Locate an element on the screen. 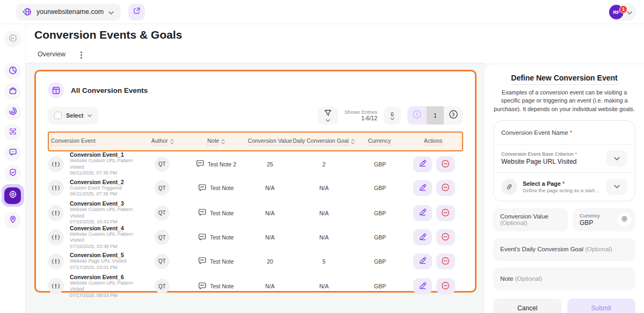  select-page-dropdown-button is located at coordinates (617, 187).